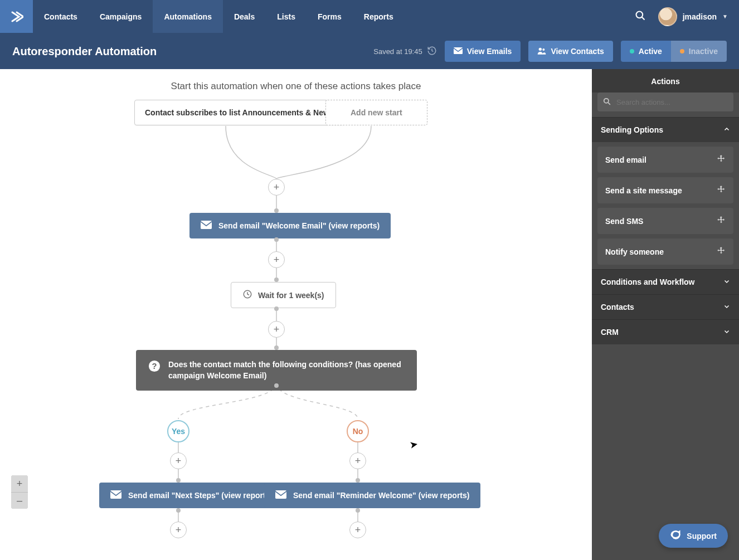 Image resolution: width=739 pixels, height=560 pixels. I want to click on user-menu: jmadison ▼, so click(693, 17).